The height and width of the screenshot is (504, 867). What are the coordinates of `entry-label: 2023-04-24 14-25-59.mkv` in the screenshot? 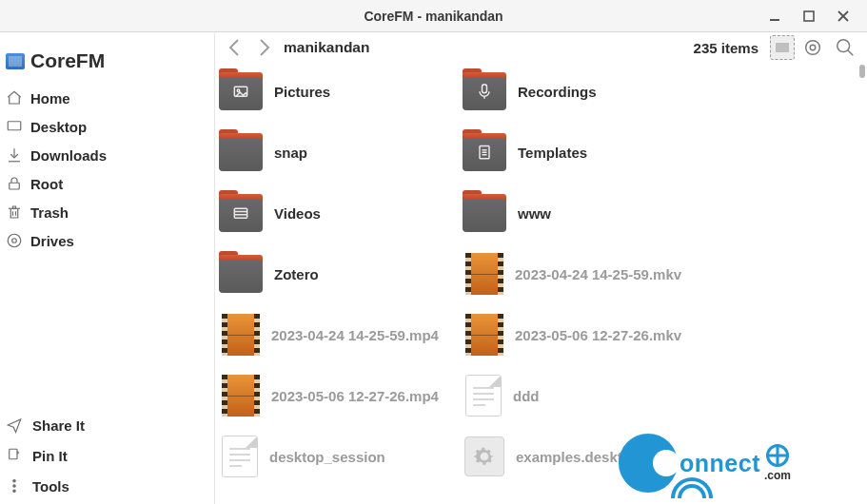 It's located at (598, 274).